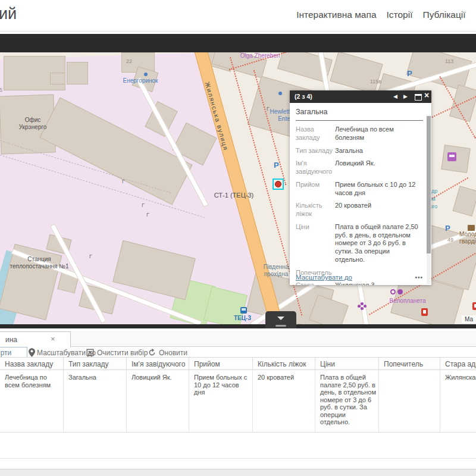 This screenshot has width=476, height=476. What do you see at coordinates (336, 15) in the screenshot?
I see `nav-interactive-map: Інтерактивна мапа` at bounding box center [336, 15].